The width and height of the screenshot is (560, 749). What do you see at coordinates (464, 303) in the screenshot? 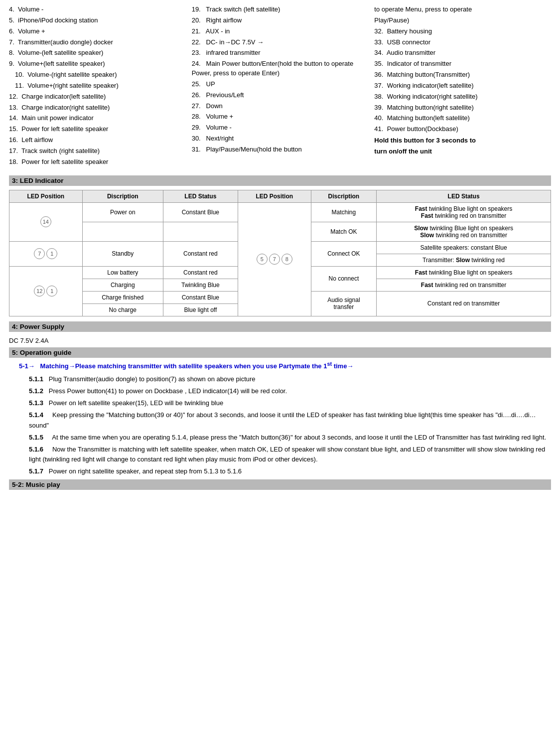
I see `status-audio-signal: Constant red on transmitter` at bounding box center [464, 303].